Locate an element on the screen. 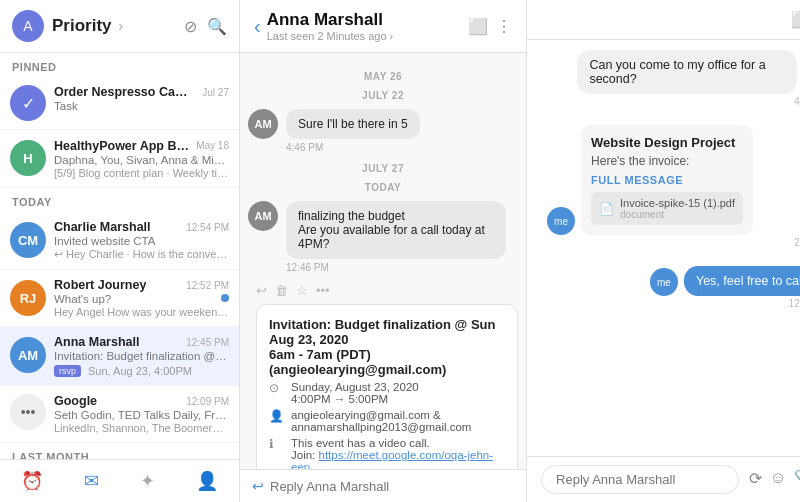 The height and width of the screenshot is (502, 800). list-item: ••• Google 12:09 PM Seth Godin, TED Talk… is located at coordinates (120, 414).